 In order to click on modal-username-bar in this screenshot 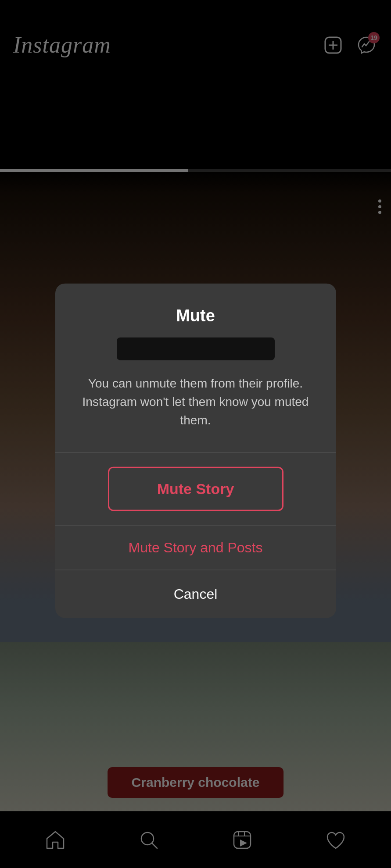, I will do `click(196, 349)`.